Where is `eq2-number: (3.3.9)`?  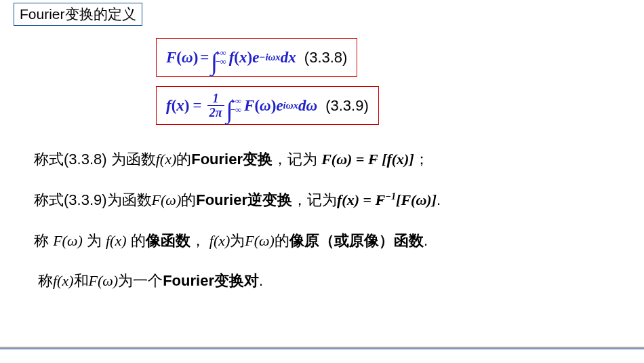
eq2-number: (3.3.9) is located at coordinates (347, 106).